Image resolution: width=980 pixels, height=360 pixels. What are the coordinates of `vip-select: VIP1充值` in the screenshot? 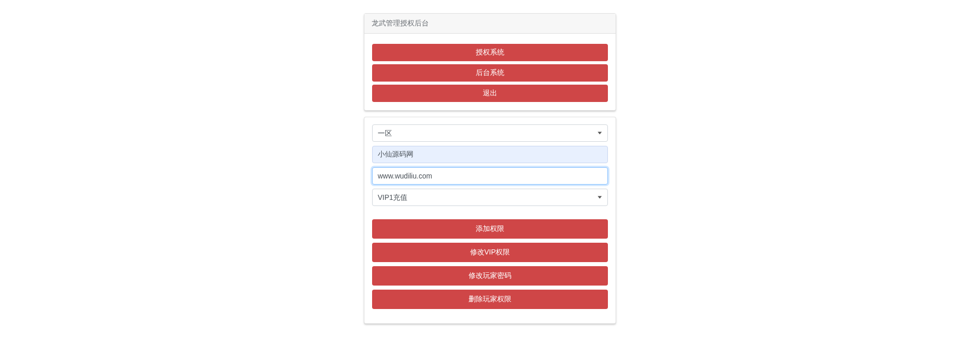 It's located at (490, 197).